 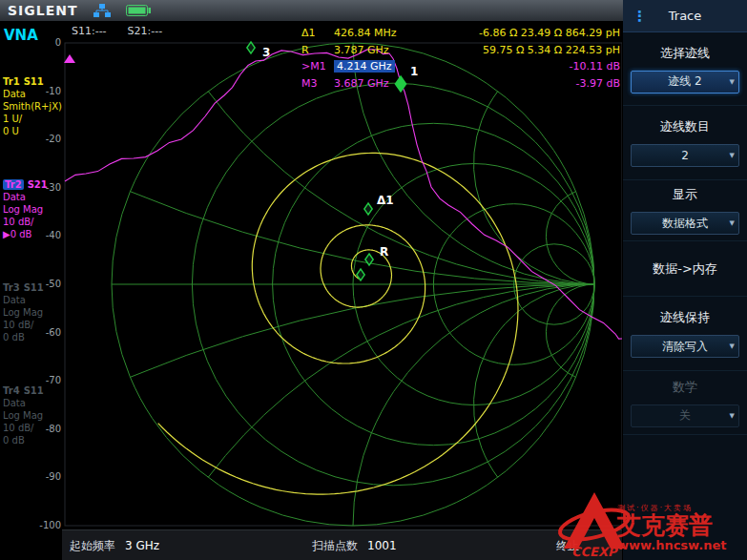 I want to click on menu-item-display: 显示数据格式▼, so click(x=685, y=211).